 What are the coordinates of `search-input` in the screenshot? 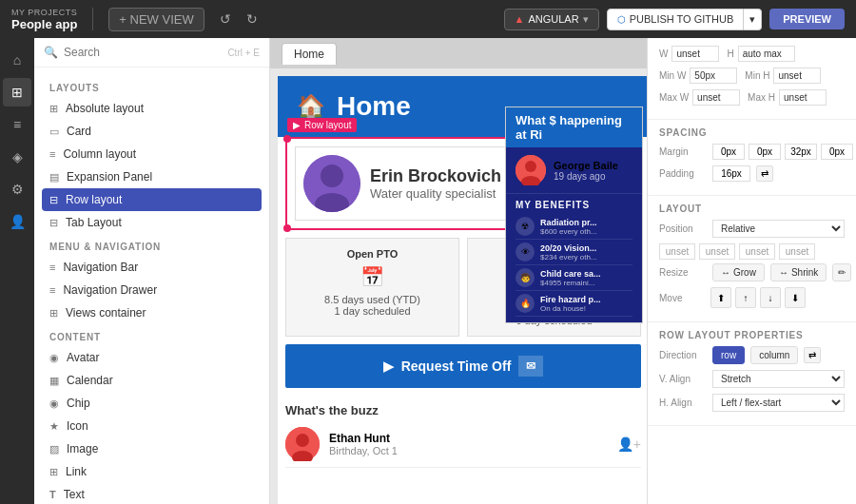 It's located at (143, 52).